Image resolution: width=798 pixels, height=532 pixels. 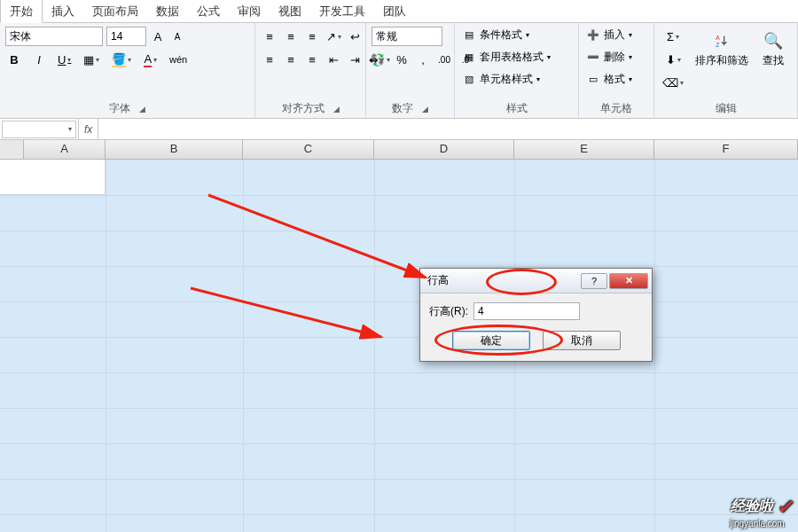 What do you see at coordinates (670, 83) in the screenshot?
I see `eraser-icon: ⌫` at bounding box center [670, 83].